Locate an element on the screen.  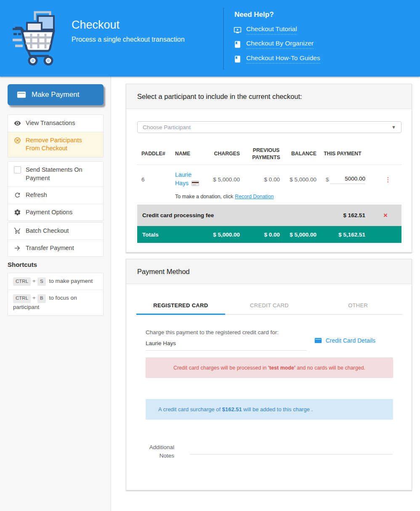
help-link-row: Checkout How-To Guides is located at coordinates (277, 59).